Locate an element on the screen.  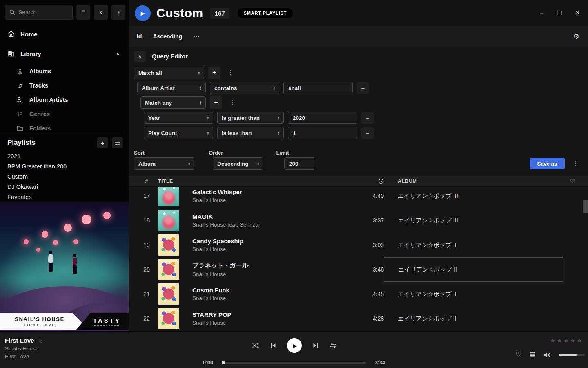
playlist-item: DJ Okawari is located at coordinates (37, 187).